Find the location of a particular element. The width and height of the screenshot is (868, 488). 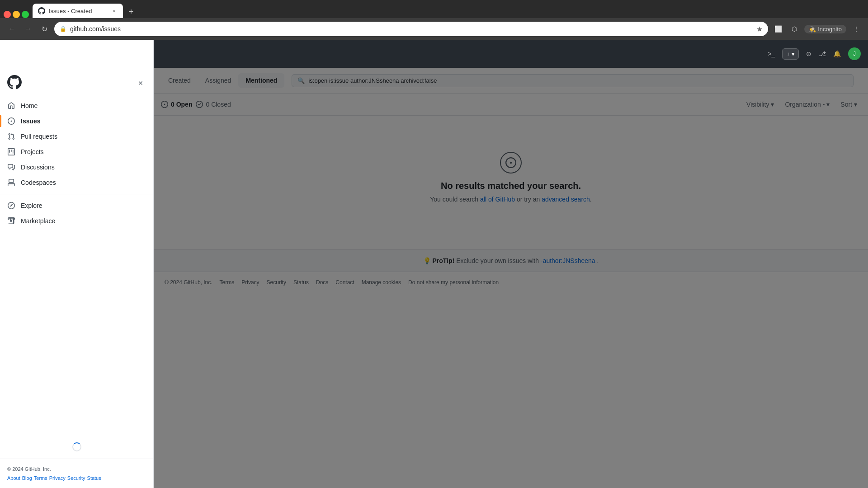

discussions-nav-icon is located at coordinates (11, 167).